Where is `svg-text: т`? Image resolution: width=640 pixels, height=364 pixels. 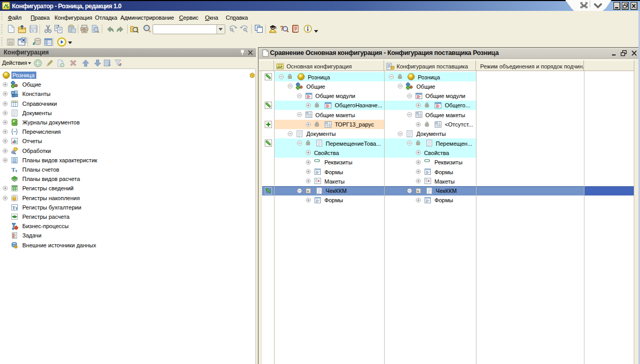 svg-text: т is located at coordinates (17, 171).